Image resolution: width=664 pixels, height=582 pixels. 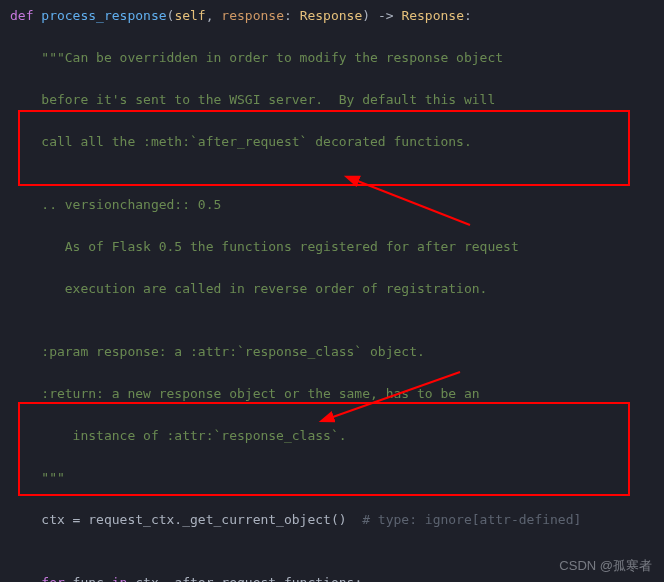 What do you see at coordinates (104, 16) in the screenshot?
I see `function-name: process_response` at bounding box center [104, 16].